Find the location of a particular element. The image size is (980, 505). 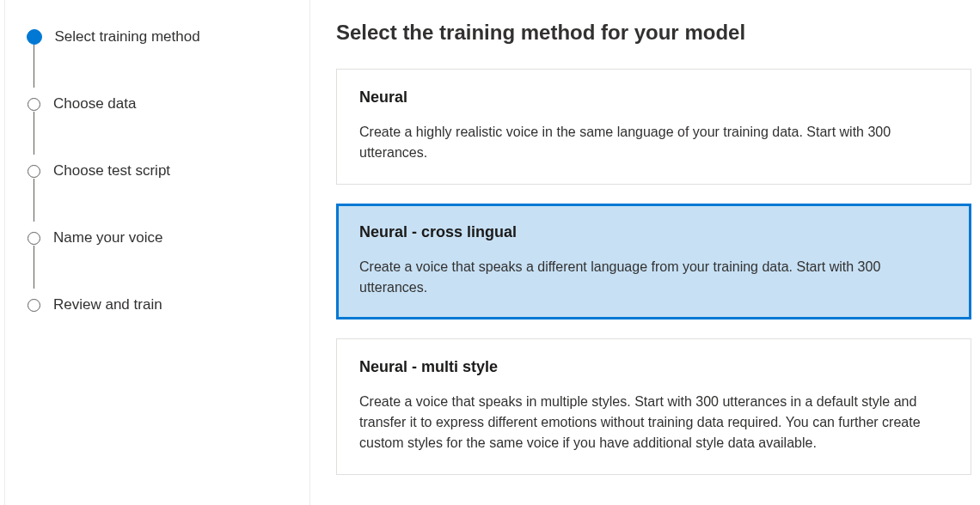

option-title: Neural is located at coordinates (653, 98).